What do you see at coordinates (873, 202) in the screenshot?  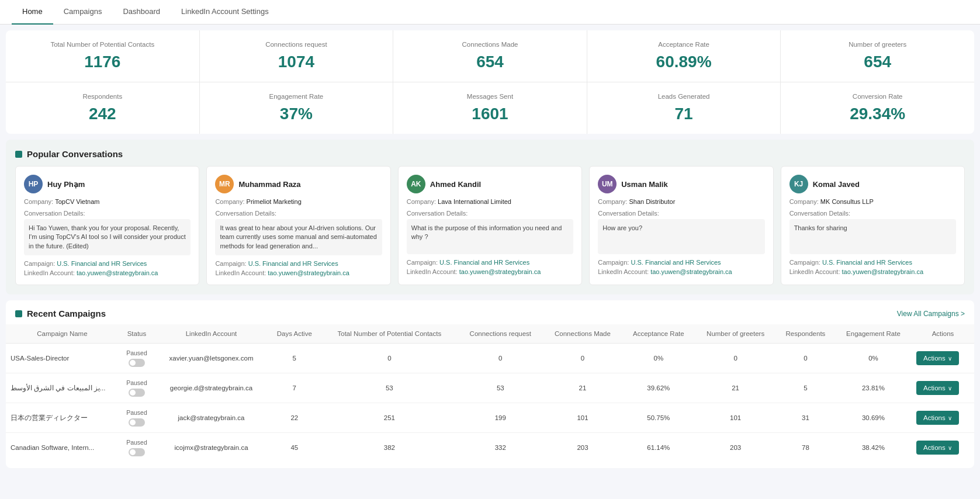 I see `conv-company-row: Company: MK Consultus LLP` at bounding box center [873, 202].